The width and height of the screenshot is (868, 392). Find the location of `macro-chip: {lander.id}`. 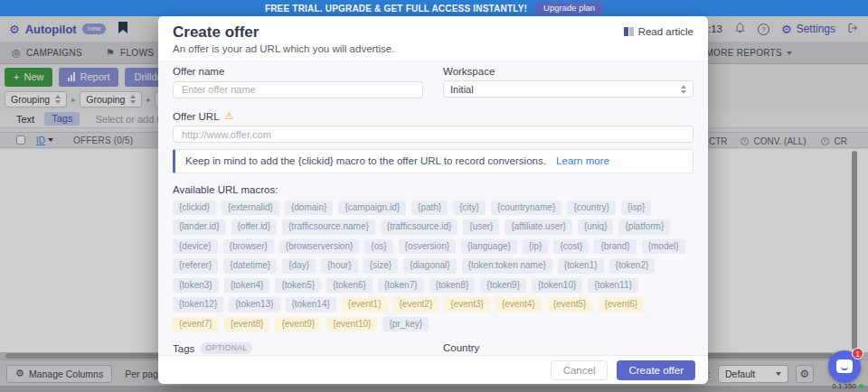

macro-chip: {lander.id} is located at coordinates (199, 228).